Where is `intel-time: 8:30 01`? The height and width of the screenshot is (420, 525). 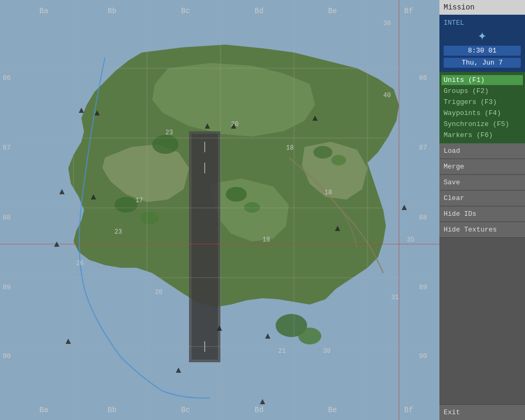
intel-time: 8:30 01 is located at coordinates (482, 50).